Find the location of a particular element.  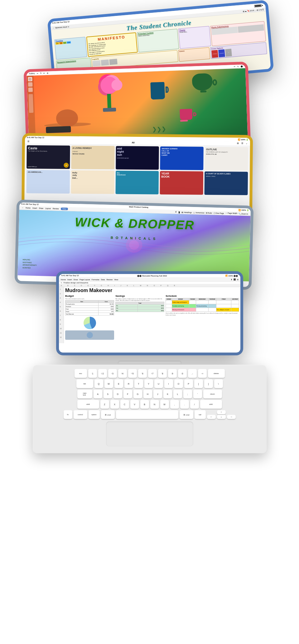

key-1: !1 is located at coordinates (93, 373).